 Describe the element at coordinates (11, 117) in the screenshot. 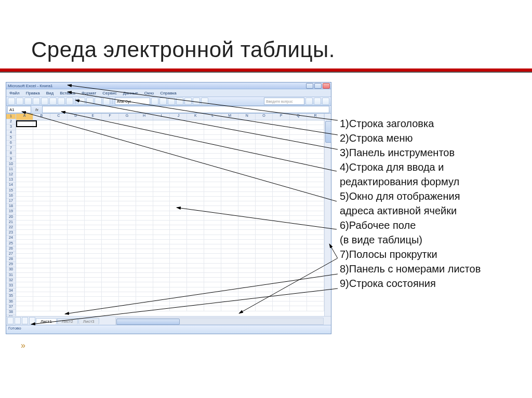

I see `row-header: 1` at that location.